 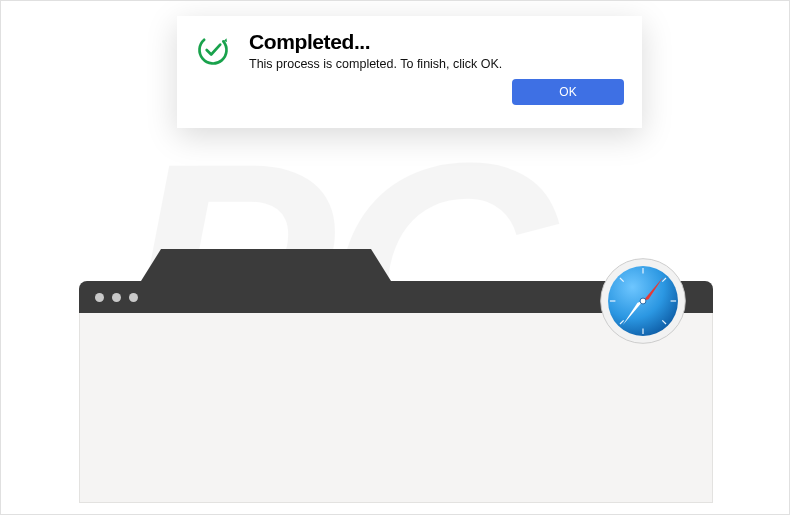 What do you see at coordinates (568, 92) in the screenshot?
I see `ok-button: OK` at bounding box center [568, 92].